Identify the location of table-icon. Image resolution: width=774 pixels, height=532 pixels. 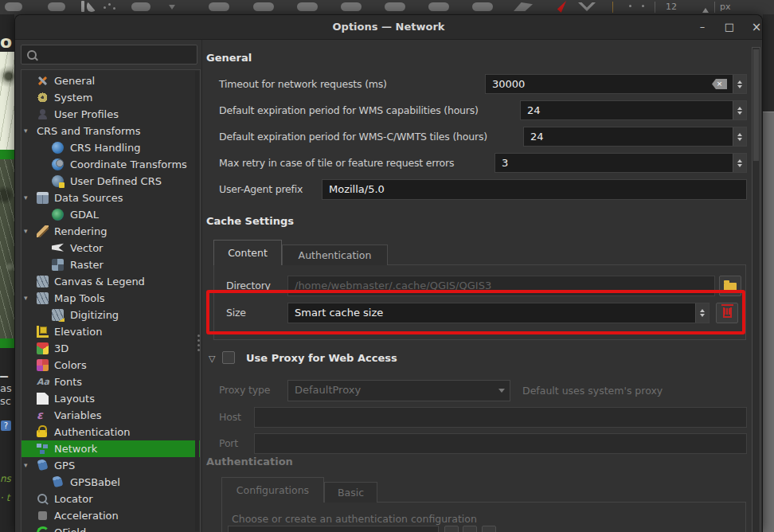
(43, 198).